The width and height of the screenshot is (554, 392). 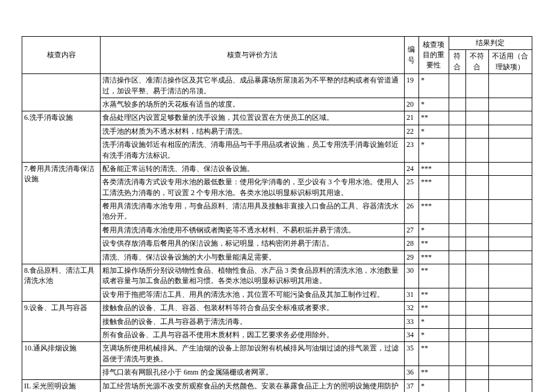 What do you see at coordinates (253, 373) in the screenshot?
I see `method-cell: 排气口装有网眼孔径小于 6mm 的金属隔栅或者网罩。` at bounding box center [253, 373].